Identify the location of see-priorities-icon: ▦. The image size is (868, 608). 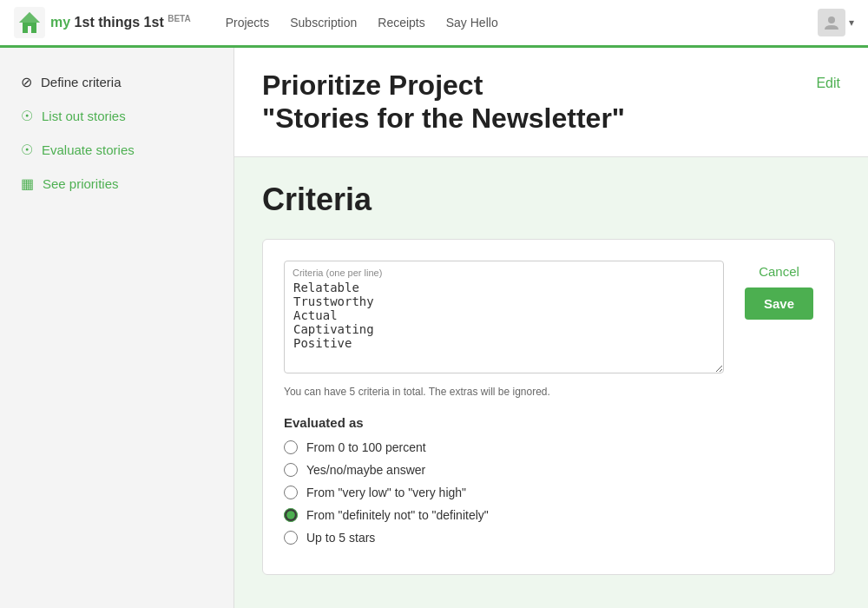
(28, 184).